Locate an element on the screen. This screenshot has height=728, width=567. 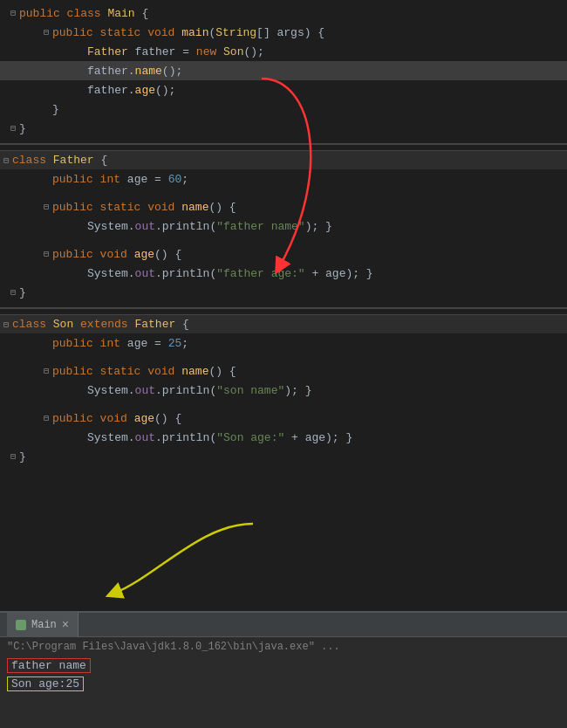
output-line-son: Son age:25 is located at coordinates (284, 684).